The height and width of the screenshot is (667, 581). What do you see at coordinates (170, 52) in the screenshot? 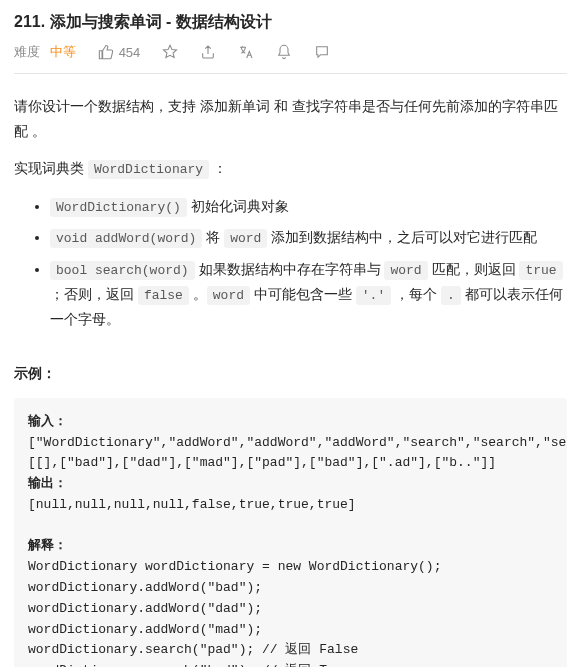
I see `favorite-button` at bounding box center [170, 52].